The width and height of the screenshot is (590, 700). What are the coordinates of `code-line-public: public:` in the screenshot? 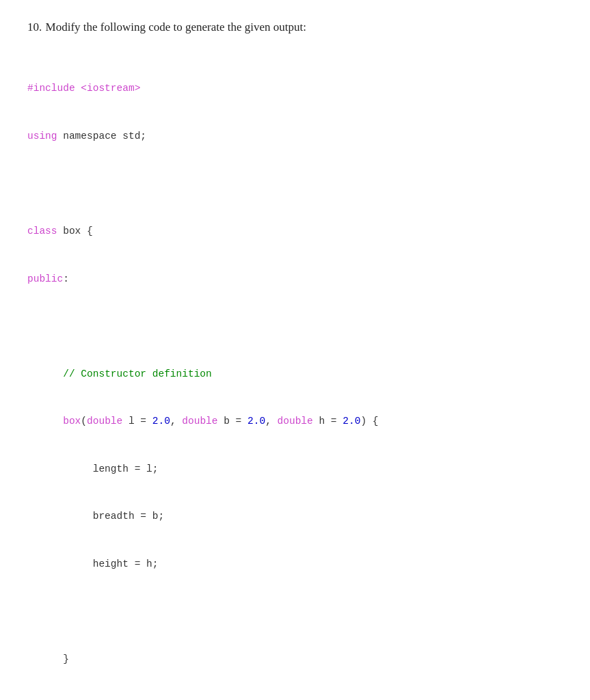 It's located at (295, 279).